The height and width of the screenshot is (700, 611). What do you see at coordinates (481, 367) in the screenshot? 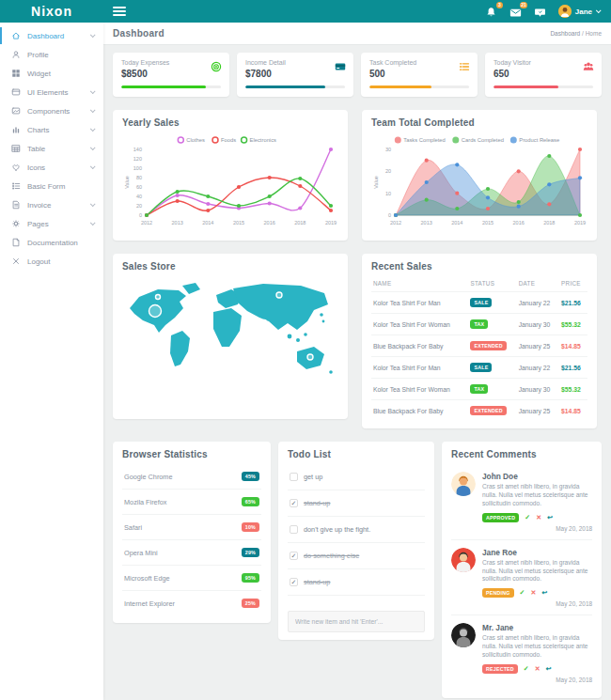
I see `status-badge: SALE` at bounding box center [481, 367].